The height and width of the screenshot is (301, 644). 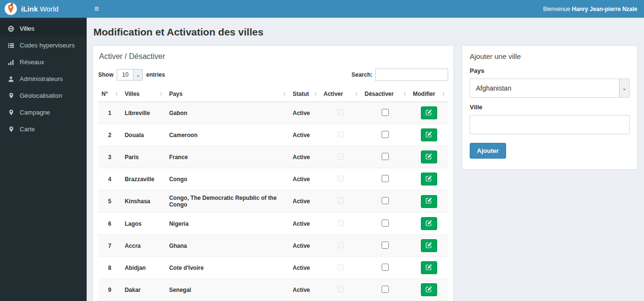 What do you see at coordinates (273, 290) in the screenshot?
I see `table-row: 9DakarSenegalActive` at bounding box center [273, 290].